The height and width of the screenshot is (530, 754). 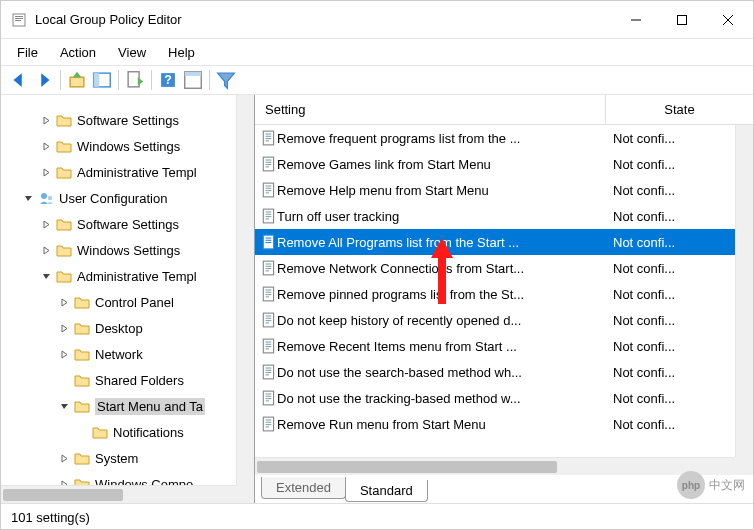 What do you see at coordinates (128, 458) in the screenshot?
I see `tree-item: System` at bounding box center [128, 458].